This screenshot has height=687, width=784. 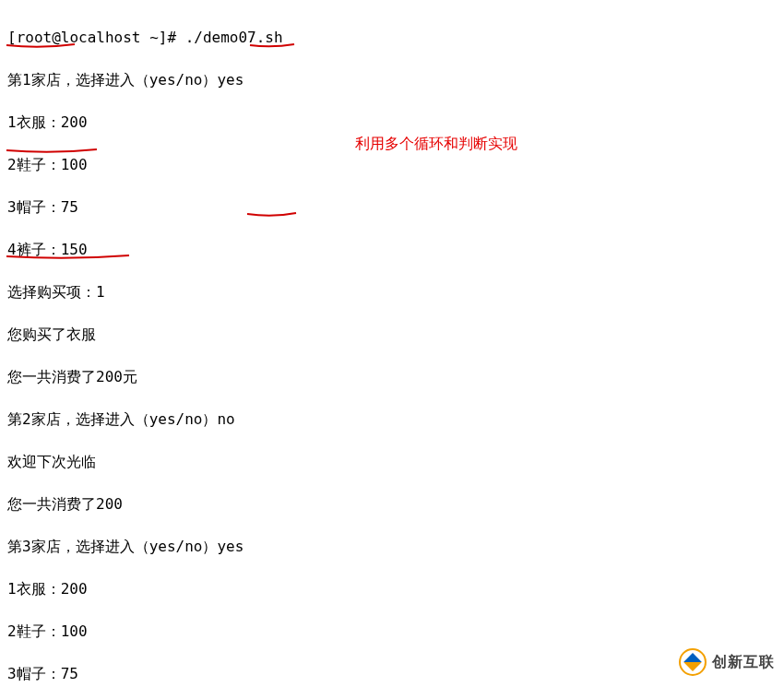 I want to click on terminal-line: 第2家店，选择进入（yes/no）no, so click(x=392, y=419).